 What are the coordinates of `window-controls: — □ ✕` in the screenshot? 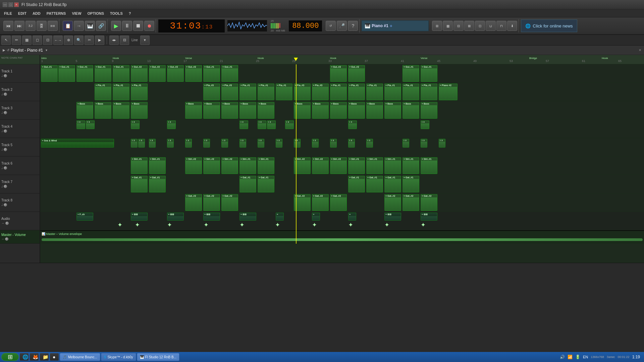 It's located at (11, 5).